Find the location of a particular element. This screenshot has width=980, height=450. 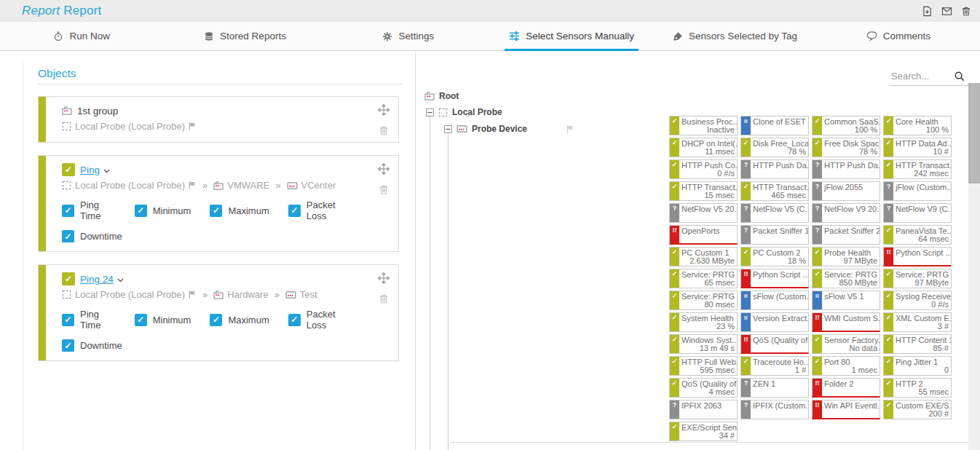

sensor-tile: ✓QoS (Quality of...4 msec is located at coordinates (703, 387).